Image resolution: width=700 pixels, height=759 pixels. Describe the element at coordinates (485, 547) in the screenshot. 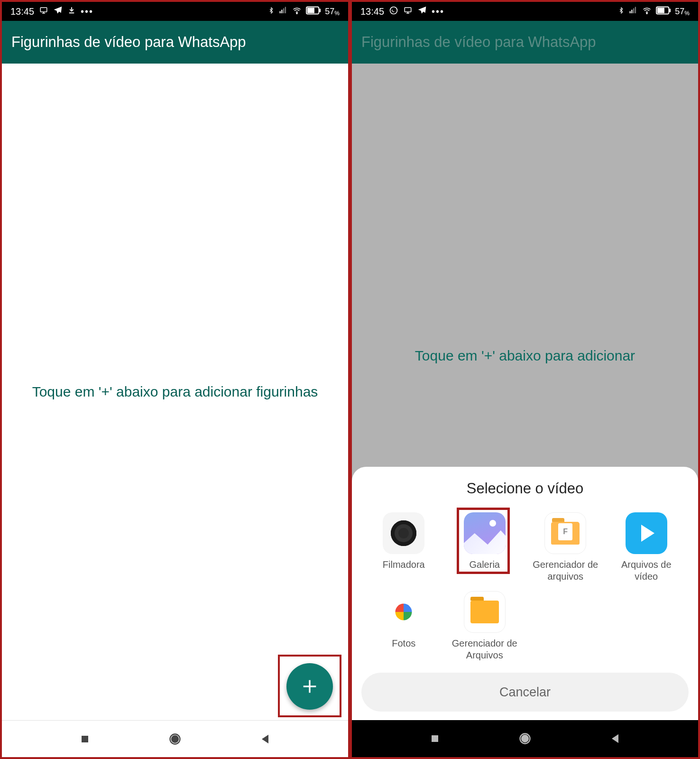

I see `sheet-item-galeria: Galeria` at that location.